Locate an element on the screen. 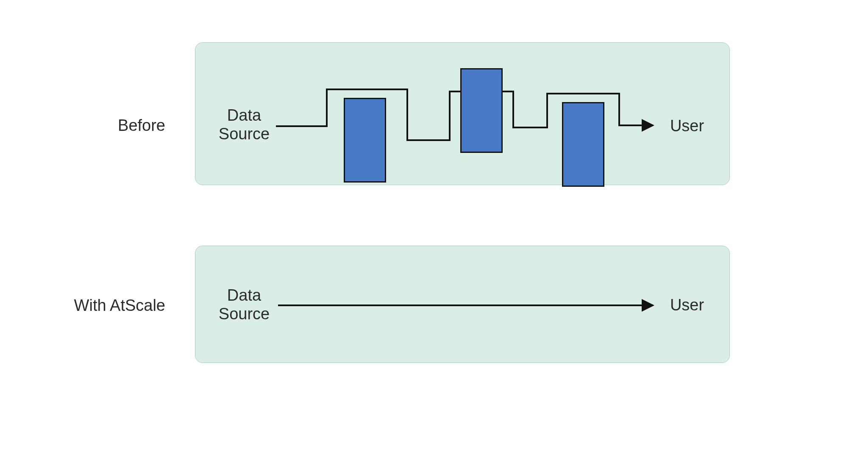 Image resolution: width=868 pixels, height=454 pixels. row-label-with-atscale: With AtScale is located at coordinates (109, 306).